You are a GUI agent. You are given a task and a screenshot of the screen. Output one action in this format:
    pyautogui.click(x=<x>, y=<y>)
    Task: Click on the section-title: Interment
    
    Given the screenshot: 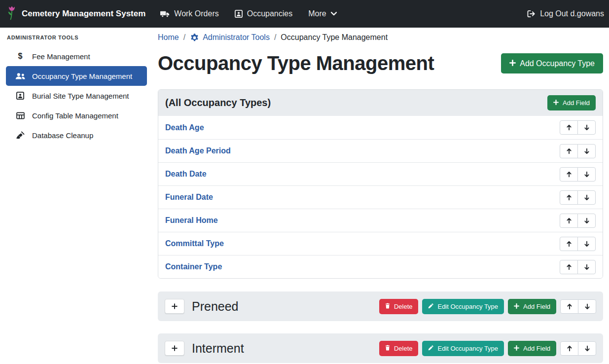 What is the action you would take?
    pyautogui.click(x=218, y=348)
    